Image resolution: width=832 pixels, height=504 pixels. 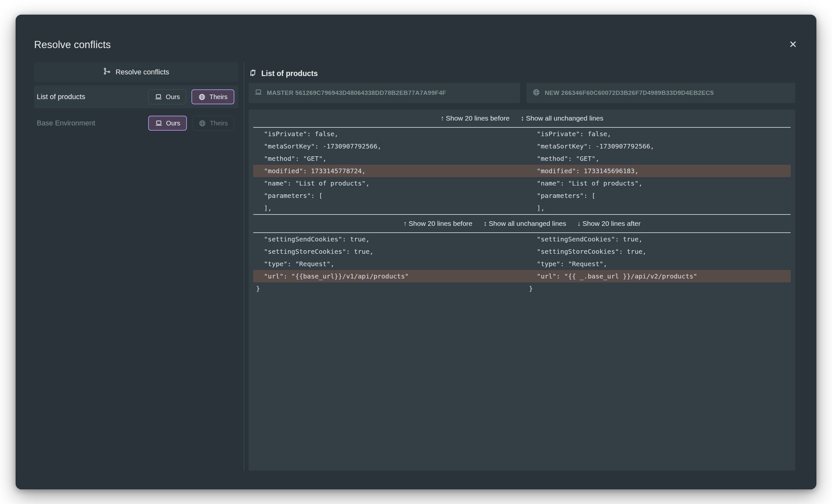 What do you see at coordinates (136, 72) in the screenshot?
I see `resolve-conflicts-button: Resolve conflicts` at bounding box center [136, 72].